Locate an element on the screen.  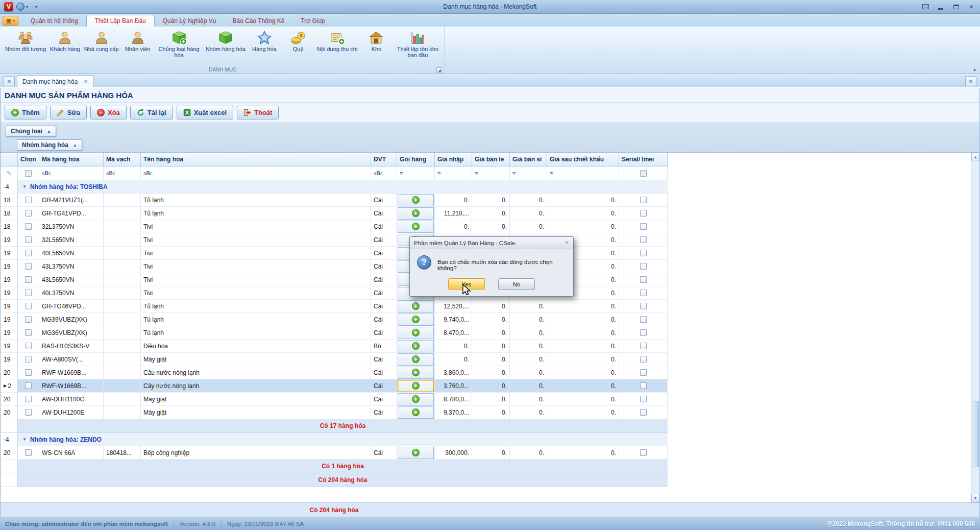
ribbon-collapse-icon: ▴ is located at coordinates (975, 69).